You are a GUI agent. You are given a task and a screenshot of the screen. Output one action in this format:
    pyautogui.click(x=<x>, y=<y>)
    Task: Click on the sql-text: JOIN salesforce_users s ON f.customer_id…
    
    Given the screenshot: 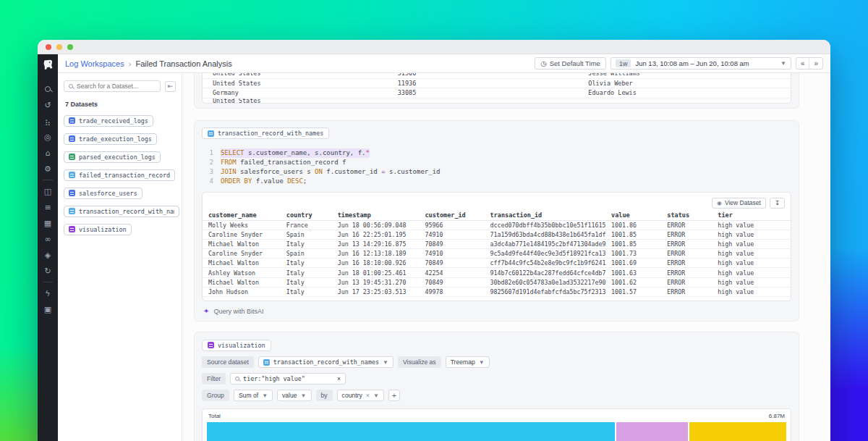 What is the action you would take?
    pyautogui.click(x=330, y=172)
    